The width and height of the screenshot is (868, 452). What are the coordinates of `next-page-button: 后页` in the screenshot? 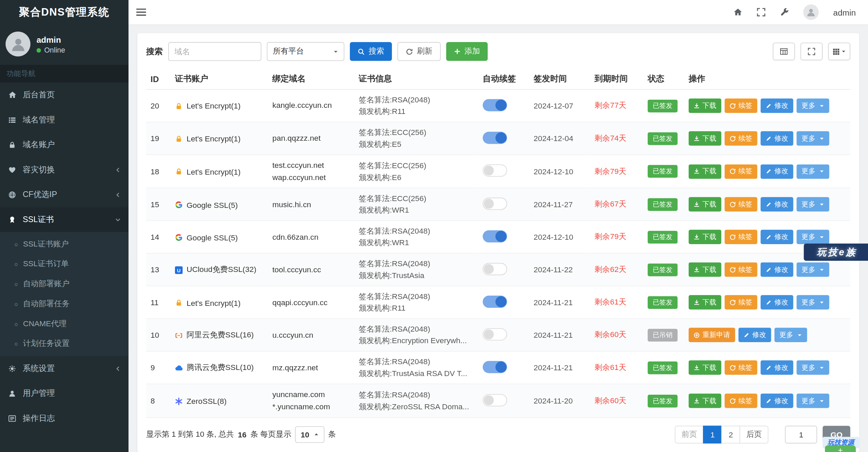 It's located at (754, 434).